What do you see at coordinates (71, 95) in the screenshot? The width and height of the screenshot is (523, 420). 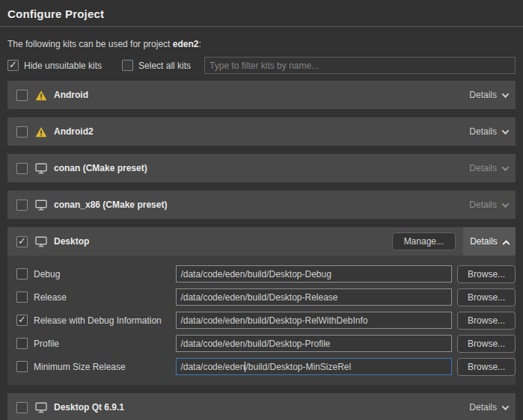 I see `kit-name: Android` at bounding box center [71, 95].